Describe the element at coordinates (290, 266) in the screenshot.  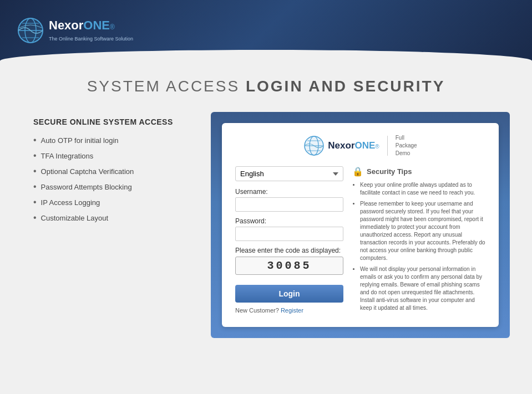
I see `captcha-display: 30085` at that location.